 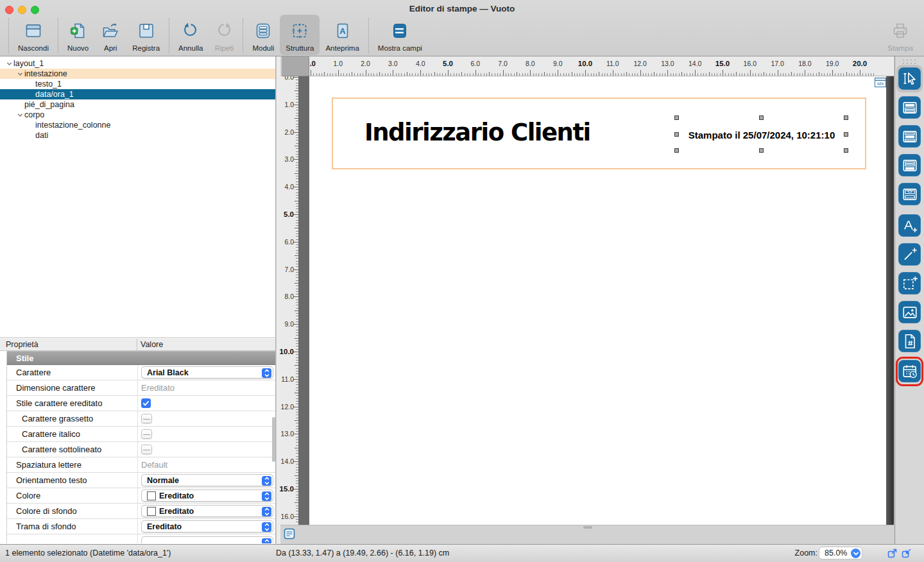 What do you see at coordinates (33, 35) in the screenshot?
I see `nascondi-button: Nascondi` at bounding box center [33, 35].